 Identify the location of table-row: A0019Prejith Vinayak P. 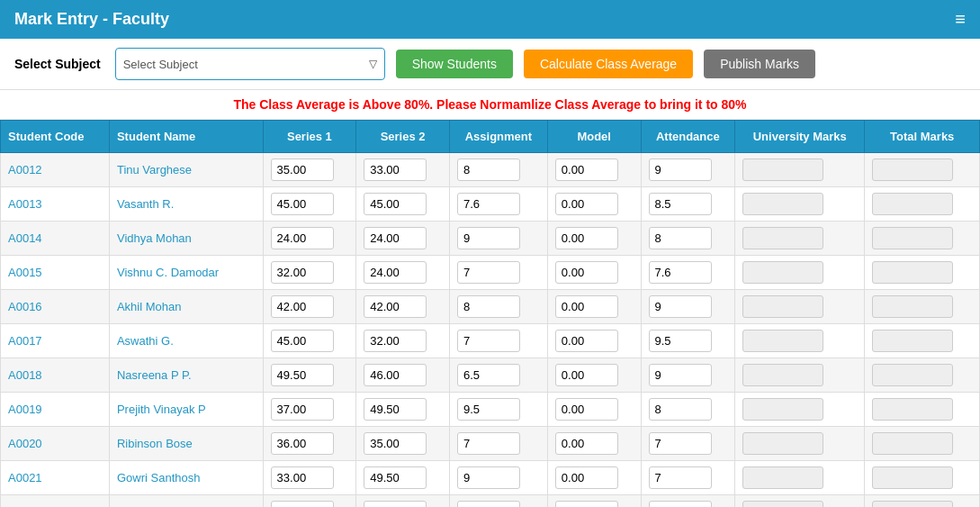
(490, 410).